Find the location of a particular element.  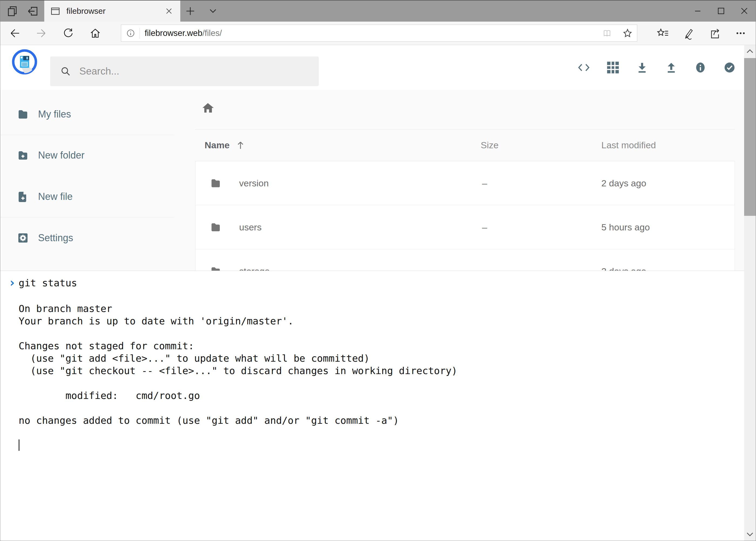

scrollbar-down-button is located at coordinates (750, 534).